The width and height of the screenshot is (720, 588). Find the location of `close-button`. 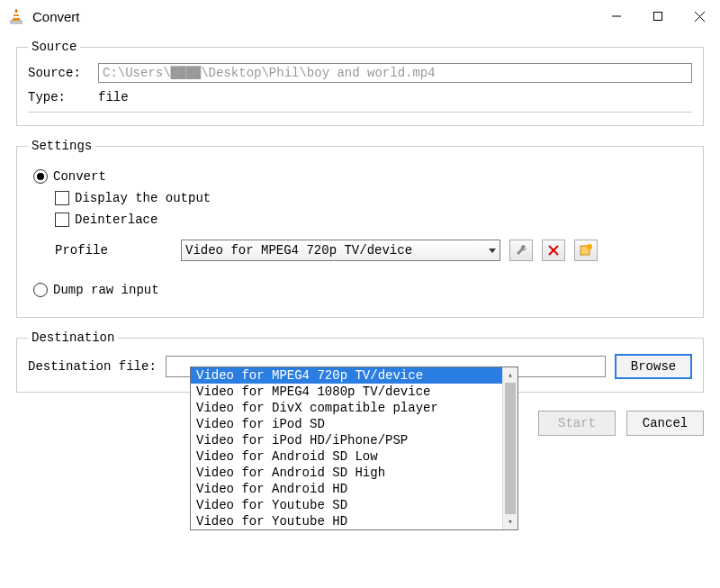

close-button is located at coordinates (699, 16).